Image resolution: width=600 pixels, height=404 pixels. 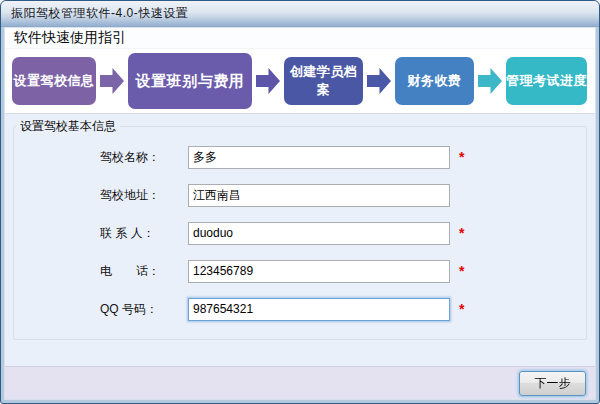 What do you see at coordinates (144, 272) in the screenshot?
I see `phone-label: 电 话：` at bounding box center [144, 272].